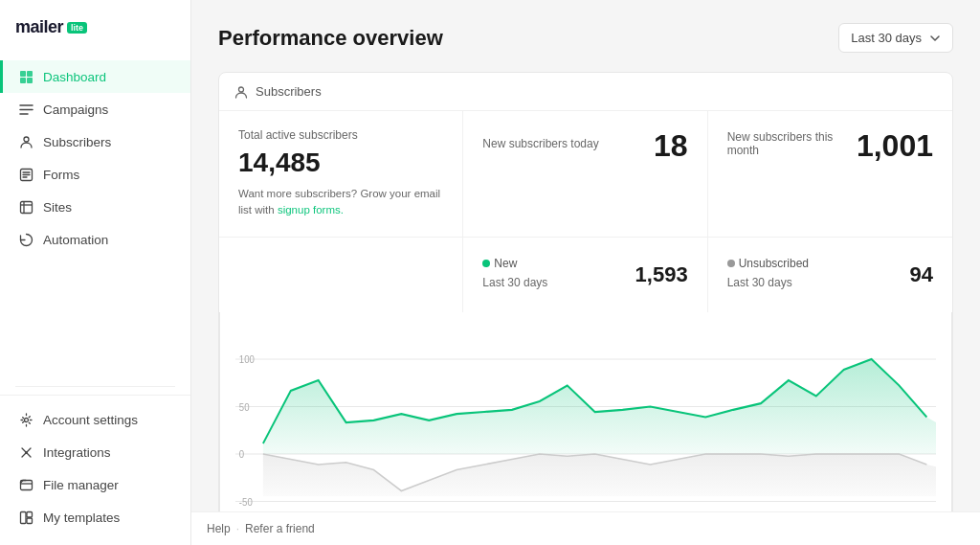 Image resolution: width=980 pixels, height=545 pixels. I want to click on templates-icon, so click(26, 517).